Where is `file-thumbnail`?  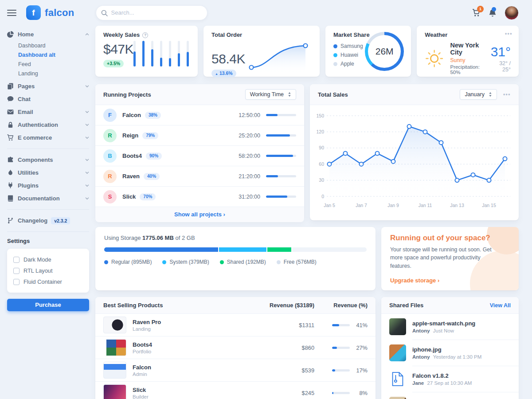 file-thumbnail is located at coordinates (398, 398).